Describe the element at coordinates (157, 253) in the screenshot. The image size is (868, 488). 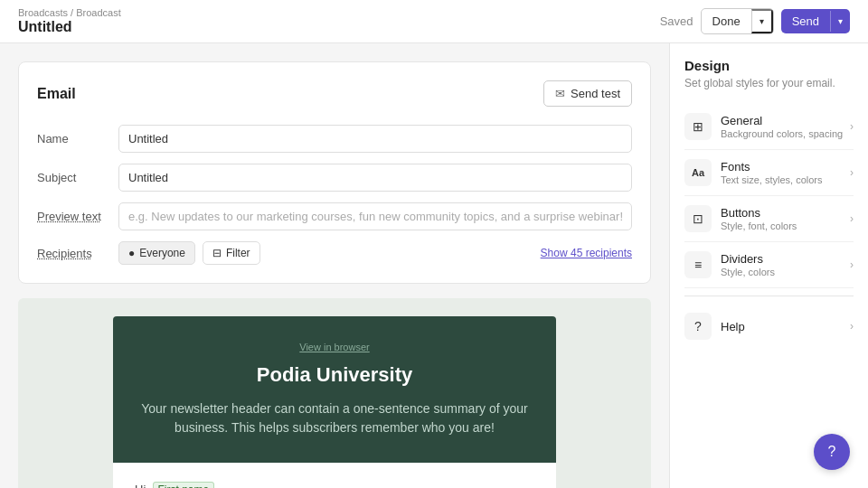
I see `everyone-button: ● Everyone` at that location.